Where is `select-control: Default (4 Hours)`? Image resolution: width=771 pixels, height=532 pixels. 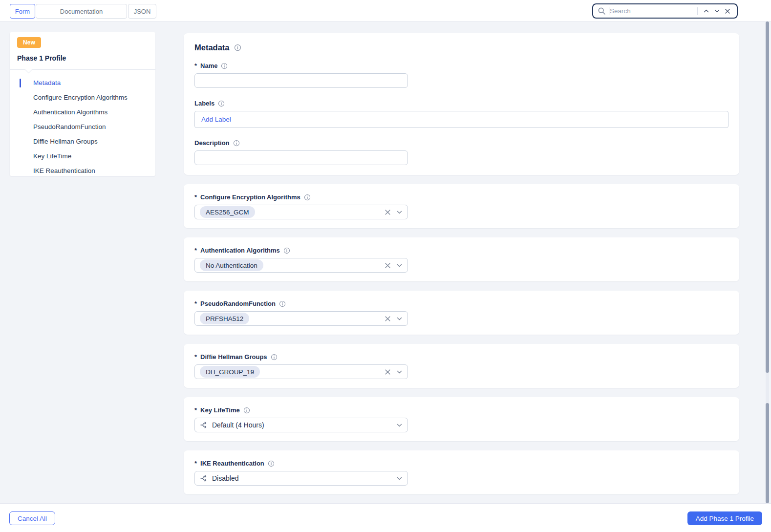
select-control: Default (4 Hours) is located at coordinates (301, 425).